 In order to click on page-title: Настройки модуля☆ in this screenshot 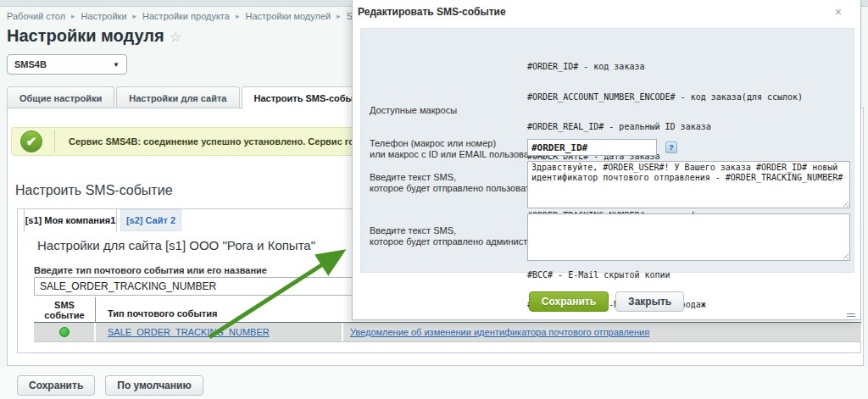, I will do `click(94, 36)`.